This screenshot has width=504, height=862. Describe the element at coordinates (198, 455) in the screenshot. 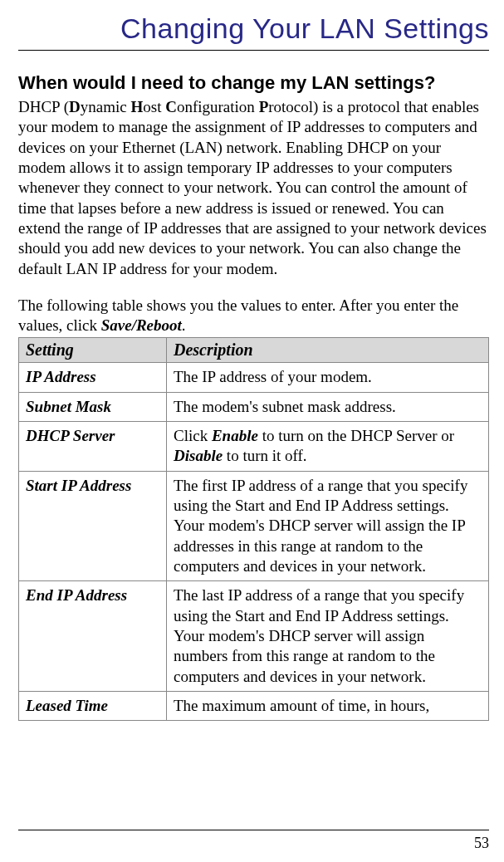

I see `text: Disable` at that location.